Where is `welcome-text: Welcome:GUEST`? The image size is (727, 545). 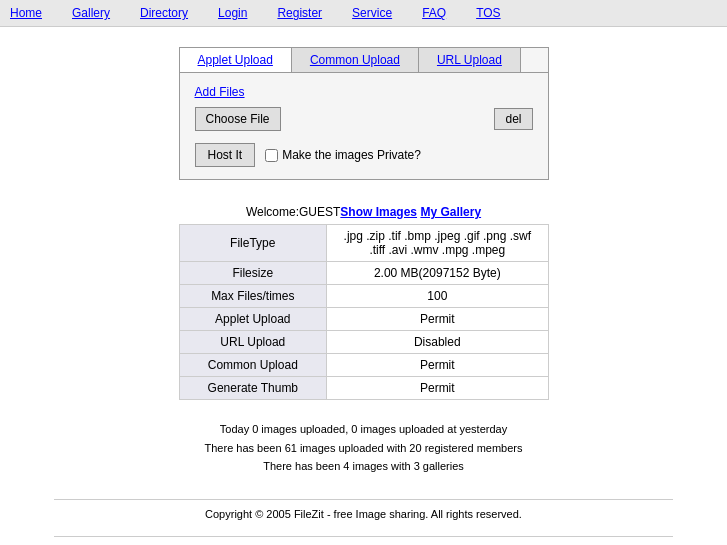 welcome-text: Welcome:GUEST is located at coordinates (293, 212).